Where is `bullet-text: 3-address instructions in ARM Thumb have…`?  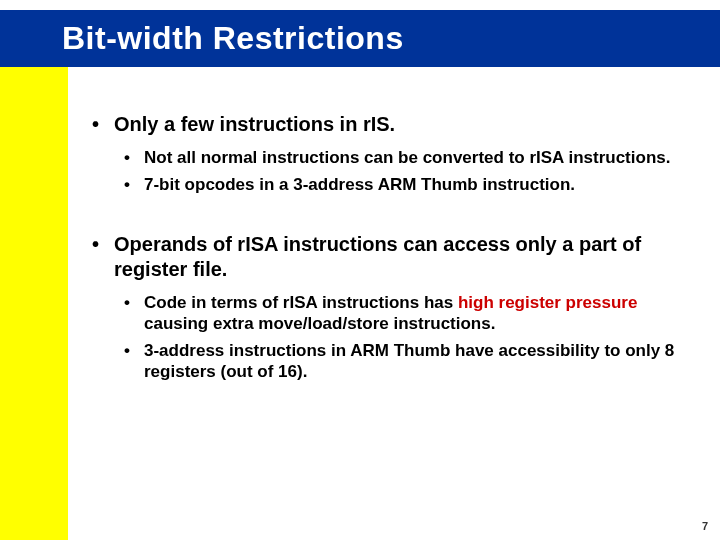
bullet-text: 3-address instructions in ARM Thumb have… is located at coordinates (409, 361).